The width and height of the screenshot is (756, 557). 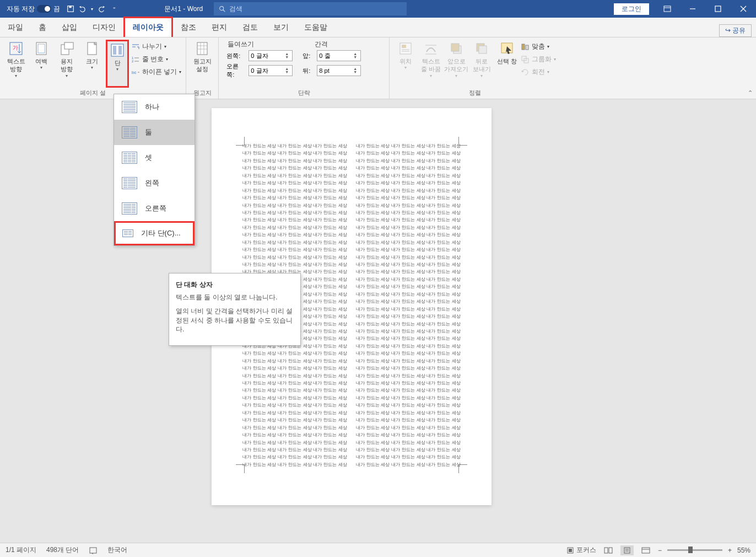 I want to click on read-mode-icon, so click(x=608, y=550).